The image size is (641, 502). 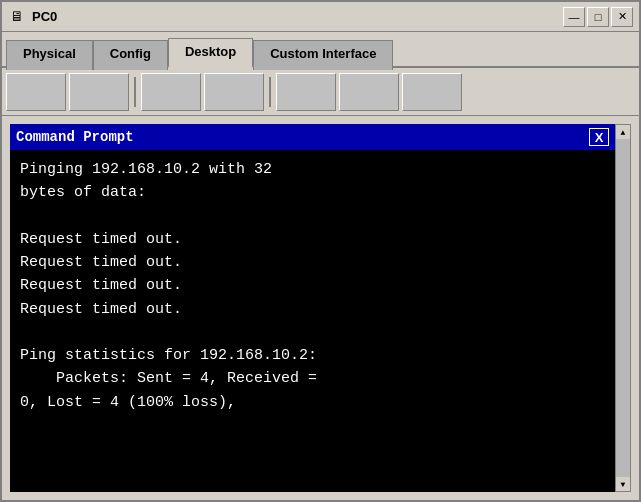 I want to click on window-title: PC0, so click(x=298, y=16).